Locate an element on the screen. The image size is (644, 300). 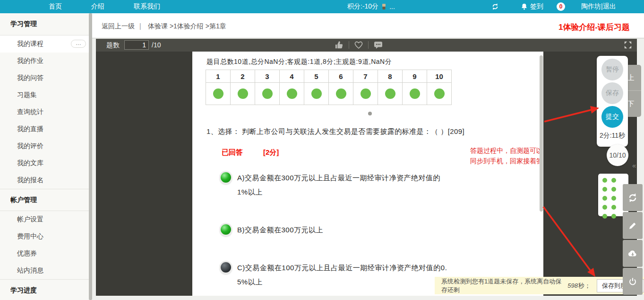
sidebar-item-my-live: 我的直播 is located at coordinates (44, 129).